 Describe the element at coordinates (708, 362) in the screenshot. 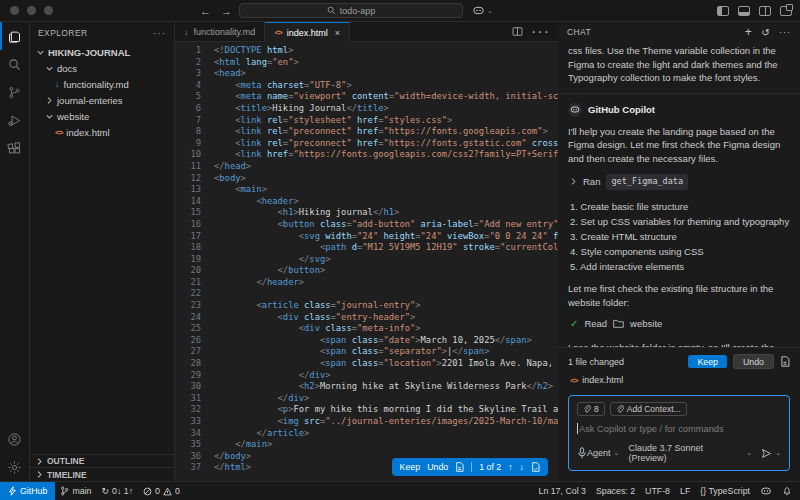

I see `keep-all-button: Keep` at that location.